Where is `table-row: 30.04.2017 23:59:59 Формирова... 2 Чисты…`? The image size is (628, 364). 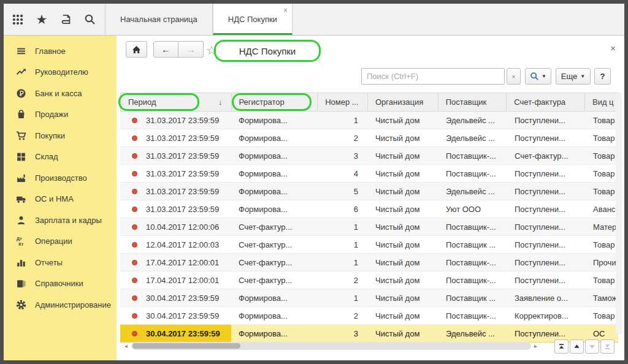 table-row: 30.04.2017 23:59:59 Формирова... 2 Чисты… is located at coordinates (369, 316).